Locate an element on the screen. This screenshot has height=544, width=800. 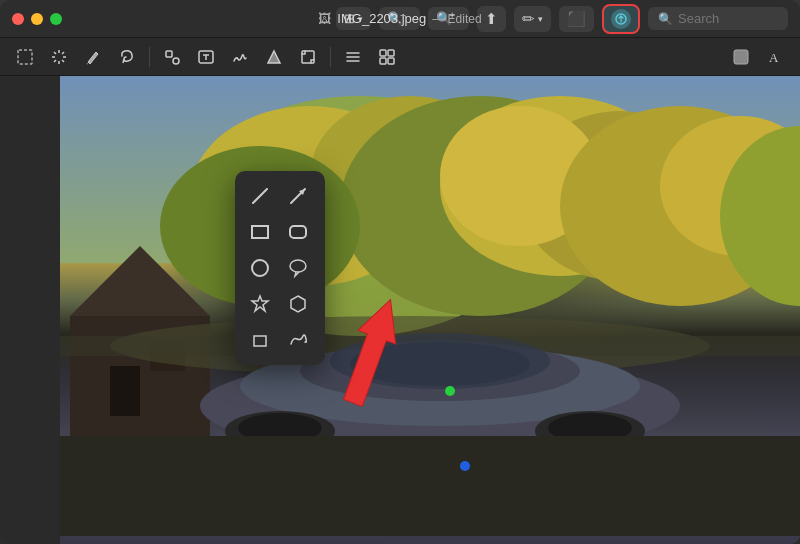
adjust-tool-button is located at coordinates (274, 57).